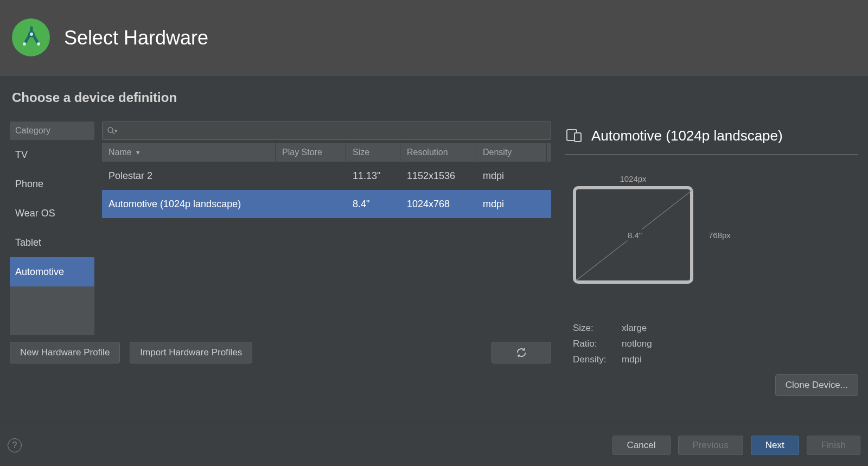 The image size is (868, 466). I want to click on import-hardware-profiles-button: Import Hardware Profiles, so click(191, 353).